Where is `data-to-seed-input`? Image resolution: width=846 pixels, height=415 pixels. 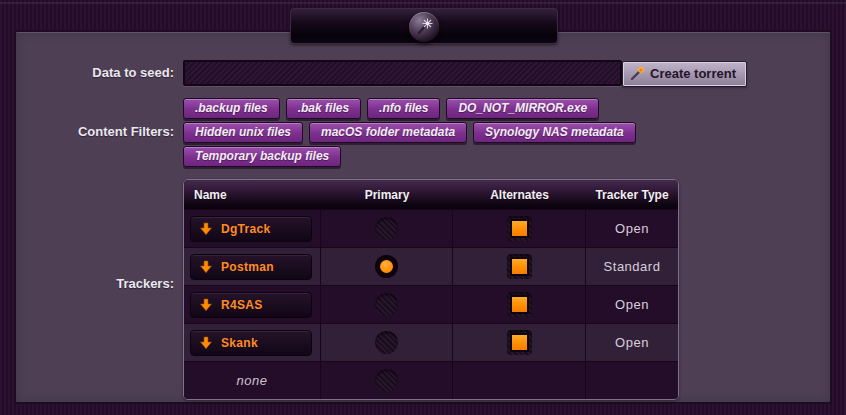
data-to-seed-input is located at coordinates (402, 73).